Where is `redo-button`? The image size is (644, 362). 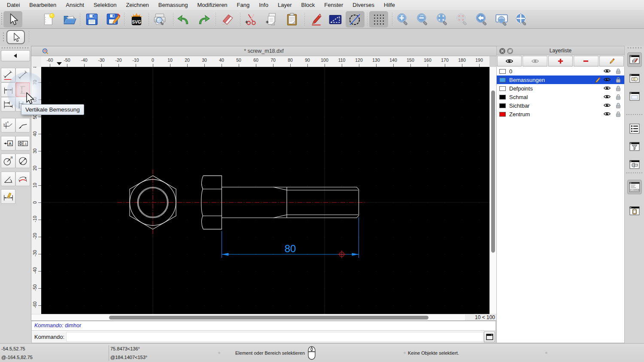 redo-button is located at coordinates (204, 19).